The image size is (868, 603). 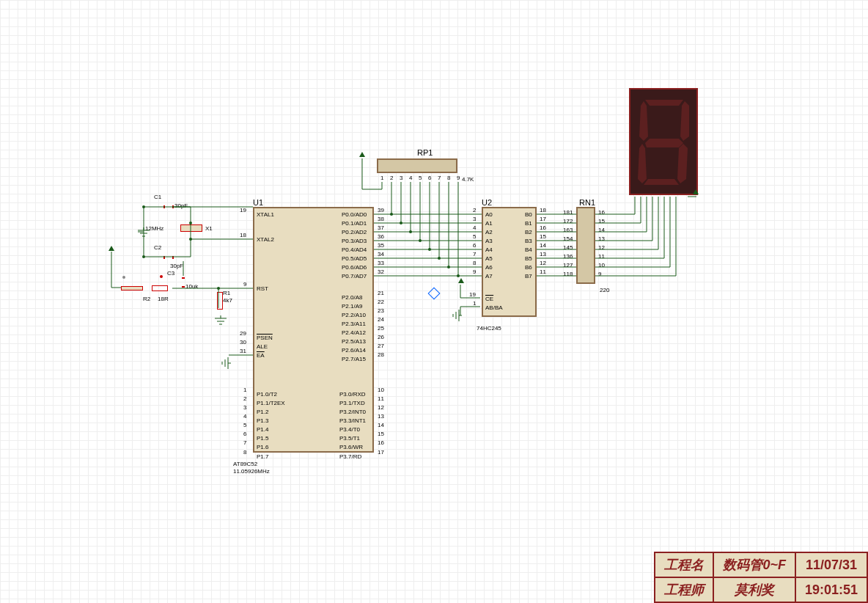 What do you see at coordinates (353, 324) in the screenshot?
I see `u1-p23: P2.3/A11` at bounding box center [353, 324].